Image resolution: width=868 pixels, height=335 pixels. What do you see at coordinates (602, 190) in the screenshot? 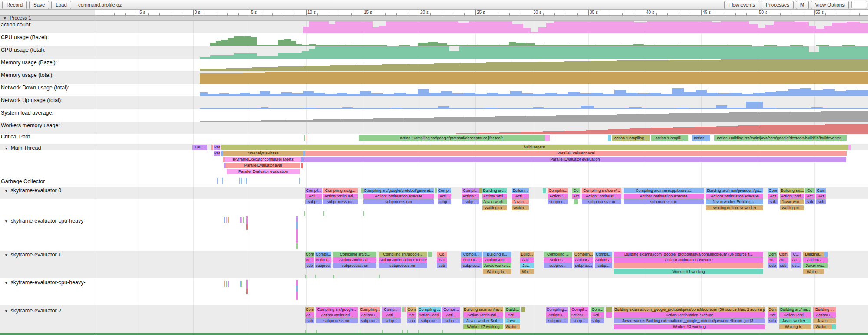
I see `trace-event-bar: Compiling src/core/...` at bounding box center [602, 190].